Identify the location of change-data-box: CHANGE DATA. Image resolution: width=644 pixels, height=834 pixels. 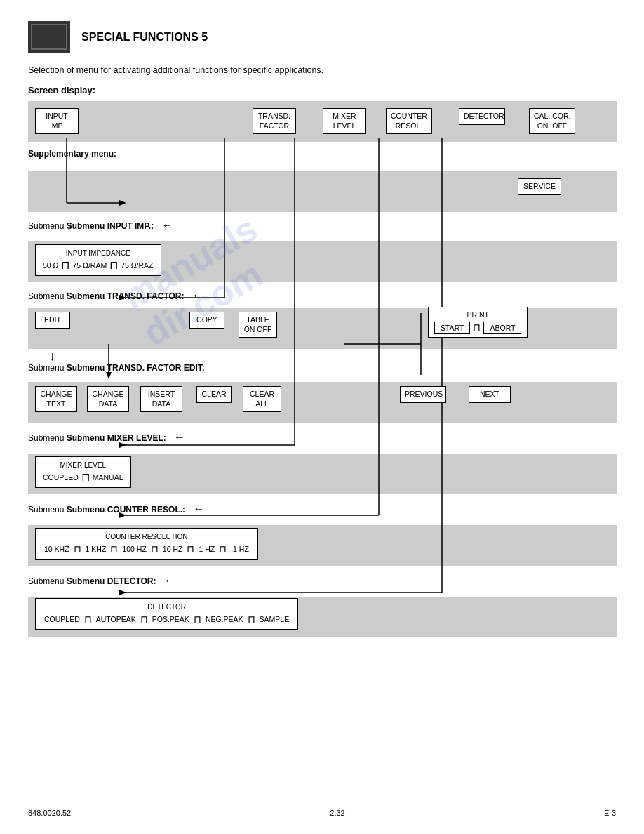
(108, 399).